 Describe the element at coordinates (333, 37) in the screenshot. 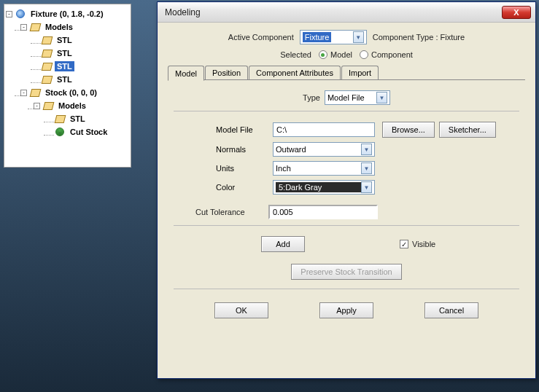

I see `active-component-select: Fixture ▼` at that location.